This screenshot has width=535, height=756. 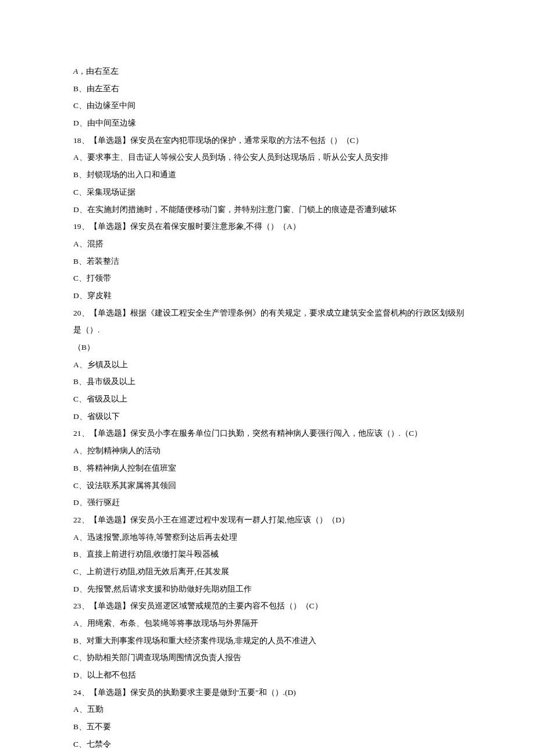 What do you see at coordinates (271, 71) in the screenshot?
I see `text-line: A，由右至左` at bounding box center [271, 71].